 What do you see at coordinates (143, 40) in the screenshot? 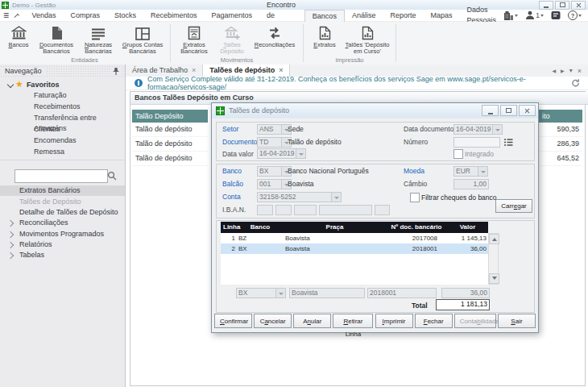
I see `ribbon-button-grupos-contas-bancarias: Grupos Contas Bancárias` at bounding box center [143, 40].